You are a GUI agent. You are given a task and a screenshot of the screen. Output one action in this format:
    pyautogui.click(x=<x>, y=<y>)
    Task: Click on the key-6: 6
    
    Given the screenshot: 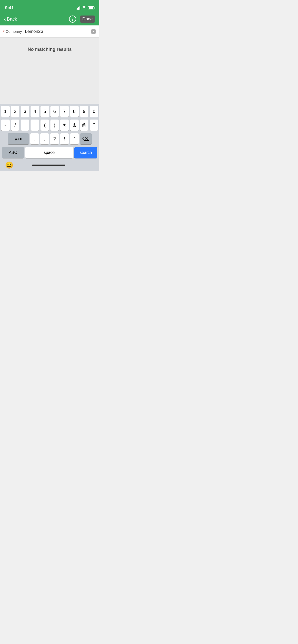 What is the action you would take?
    pyautogui.click(x=55, y=111)
    